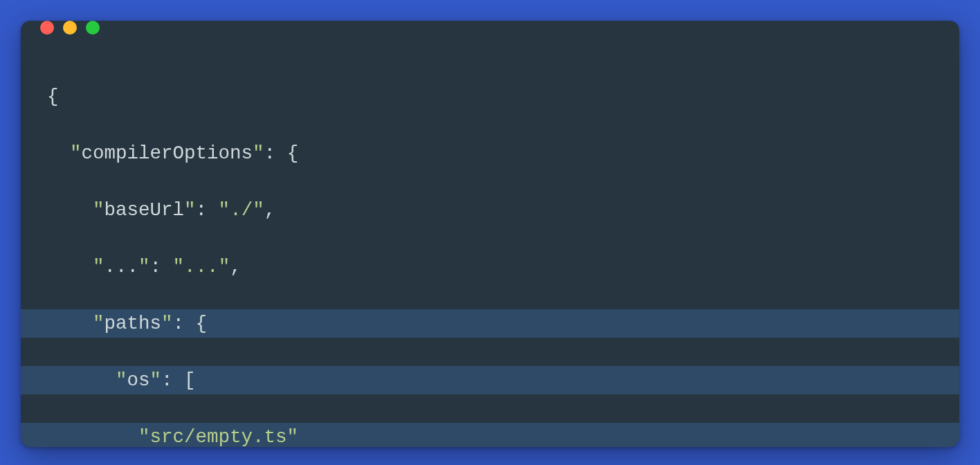 The image size is (980, 465). I want to click on close-icon, so click(47, 28).